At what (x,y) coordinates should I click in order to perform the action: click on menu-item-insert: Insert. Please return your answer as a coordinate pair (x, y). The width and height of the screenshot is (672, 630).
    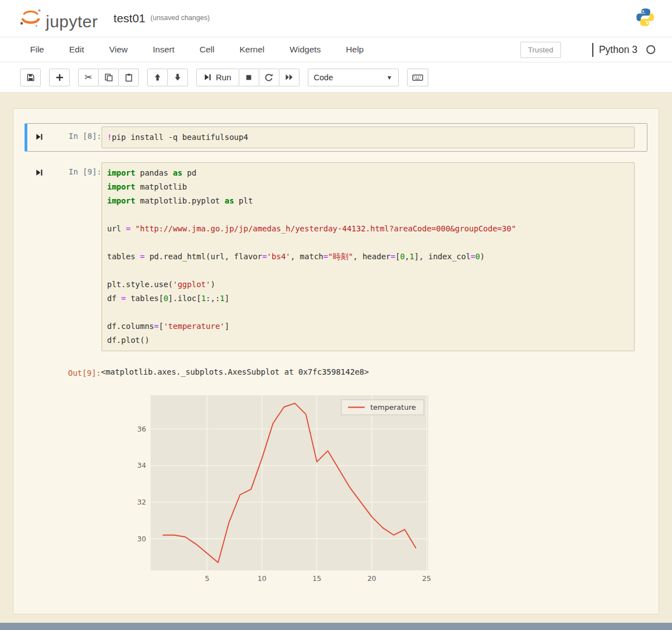
    Looking at the image, I should click on (164, 50).